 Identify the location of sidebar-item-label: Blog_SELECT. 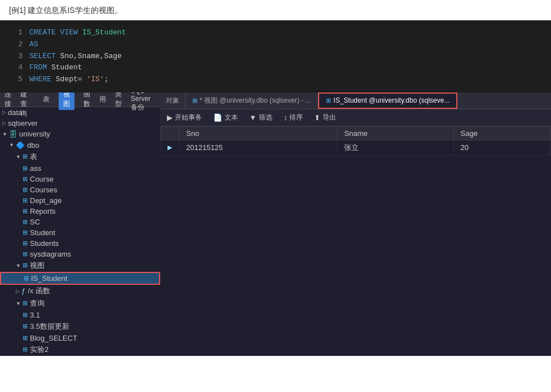
(54, 338).